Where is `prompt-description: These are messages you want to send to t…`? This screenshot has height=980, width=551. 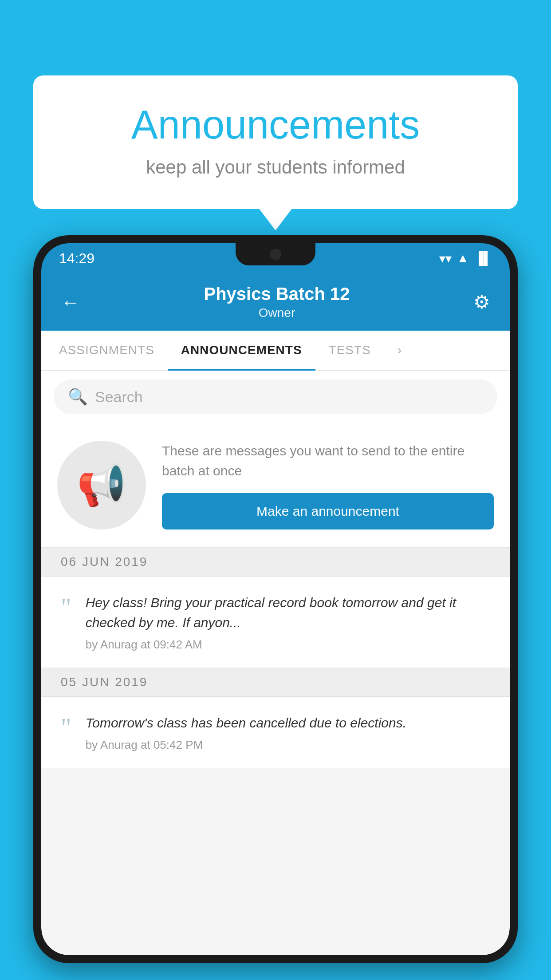
prompt-description: These are messages you want to send to t… is located at coordinates (328, 461).